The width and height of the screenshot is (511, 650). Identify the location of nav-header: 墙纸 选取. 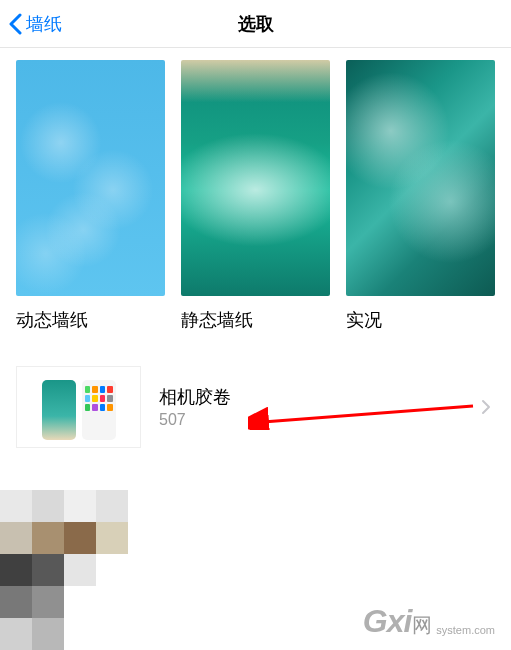
(256, 24).